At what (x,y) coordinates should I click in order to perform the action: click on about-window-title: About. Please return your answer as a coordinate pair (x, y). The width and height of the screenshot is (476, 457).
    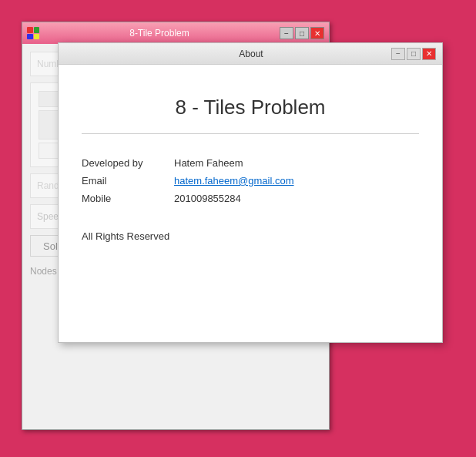
    Looking at the image, I should click on (251, 54).